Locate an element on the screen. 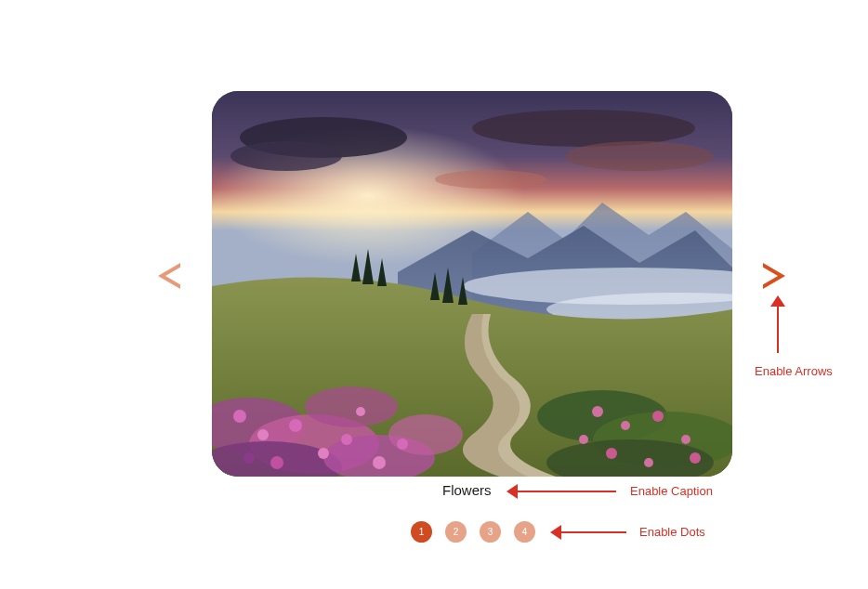 Image resolution: width=868 pixels, height=589 pixels. carousel-dot-1: 1 is located at coordinates (422, 531).